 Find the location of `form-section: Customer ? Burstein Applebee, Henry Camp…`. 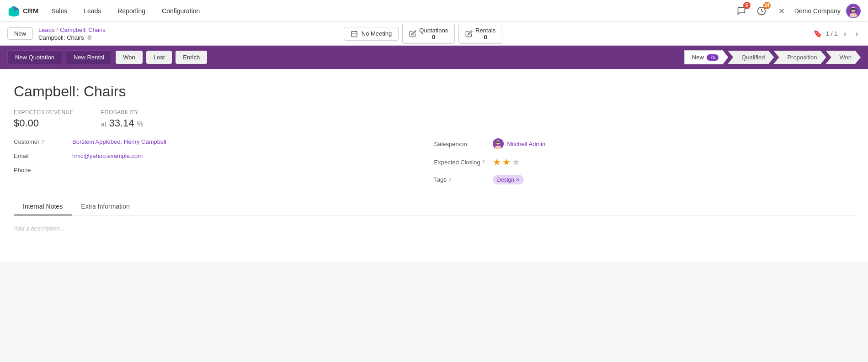

form-section: Customer ? Burstein Applebee, Henry Camp… is located at coordinates (434, 162).